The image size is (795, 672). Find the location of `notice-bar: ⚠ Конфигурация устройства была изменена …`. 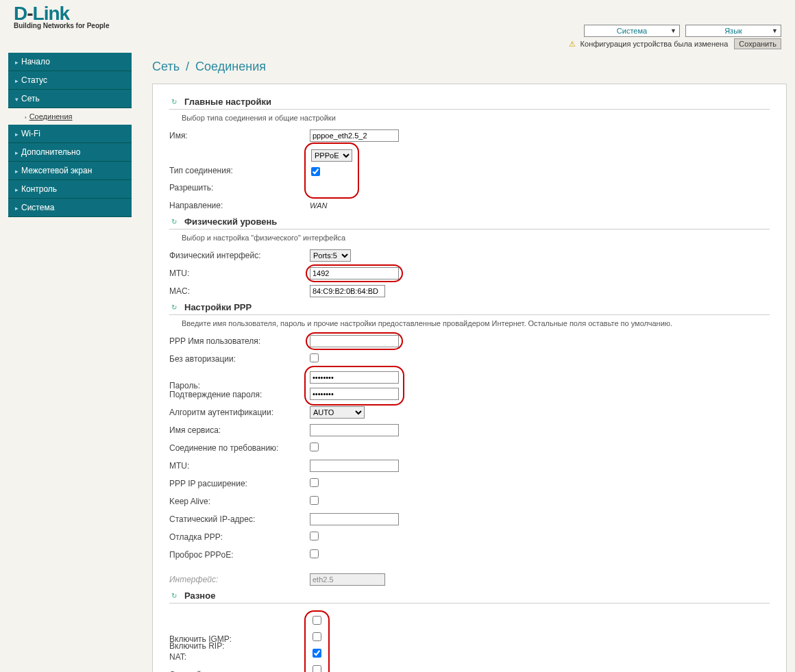

notice-bar: ⚠ Конфигурация устройства была изменена … is located at coordinates (398, 44).